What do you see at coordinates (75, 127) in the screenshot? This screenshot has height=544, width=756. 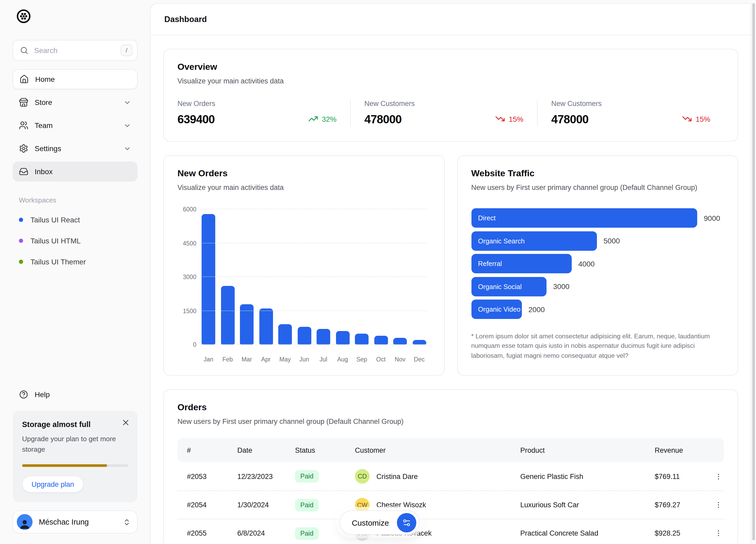 I see `sidebar-nav: HomeStoreTeamSettingsInbox` at bounding box center [75, 127].